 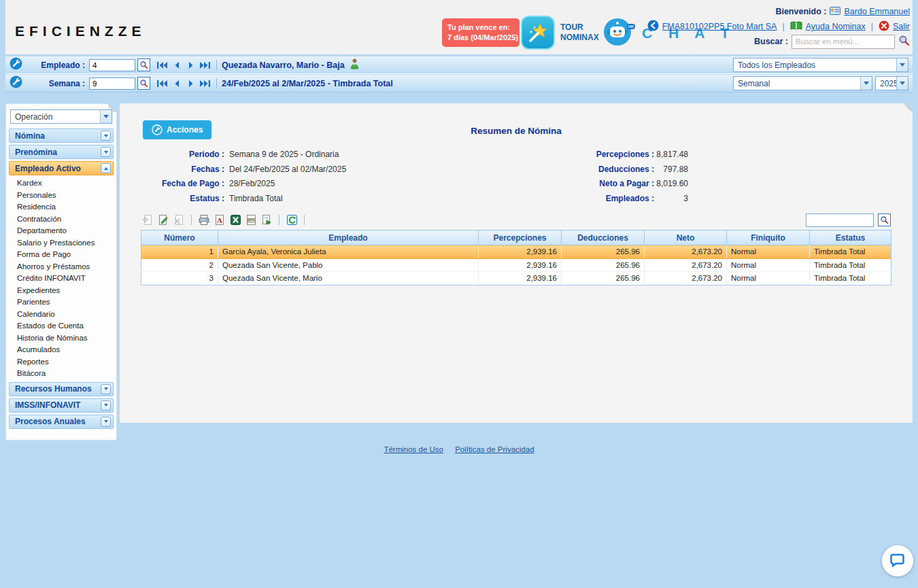 I want to click on last-record-button, so click(x=205, y=65).